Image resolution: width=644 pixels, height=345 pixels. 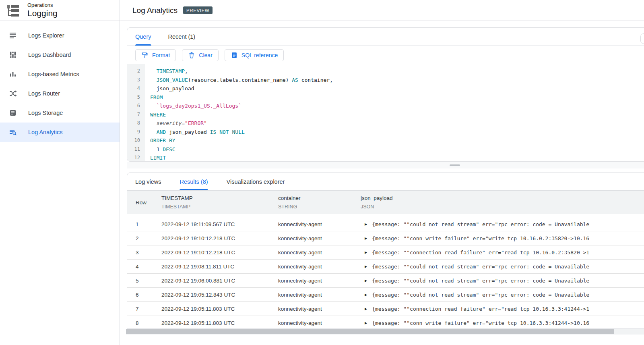 What do you see at coordinates (502, 239) in the screenshot?
I see `cell-json-payload: ▶{message: ""conn write failure" err="wr…` at bounding box center [502, 239].